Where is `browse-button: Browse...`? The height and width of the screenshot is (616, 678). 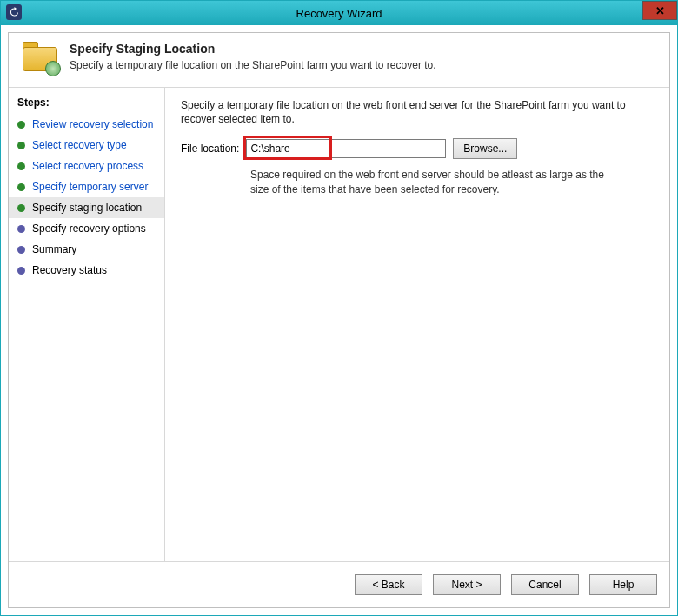 browse-button: Browse... is located at coordinates (485, 149).